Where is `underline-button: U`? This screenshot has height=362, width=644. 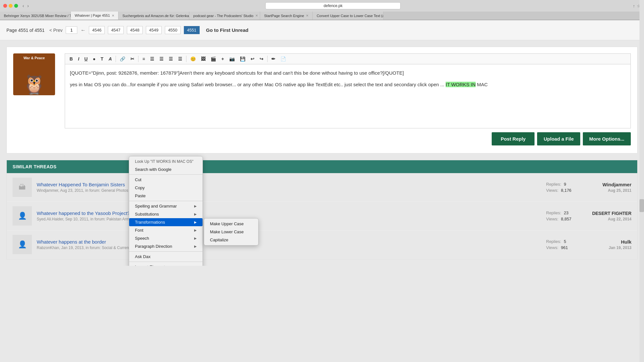 underline-button: U is located at coordinates (86, 59).